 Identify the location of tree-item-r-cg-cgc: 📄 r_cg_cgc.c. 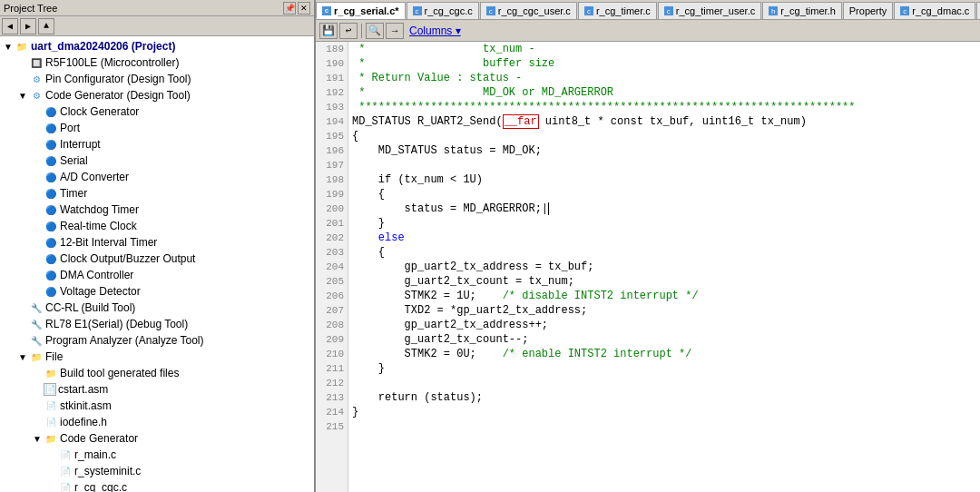
(157, 486).